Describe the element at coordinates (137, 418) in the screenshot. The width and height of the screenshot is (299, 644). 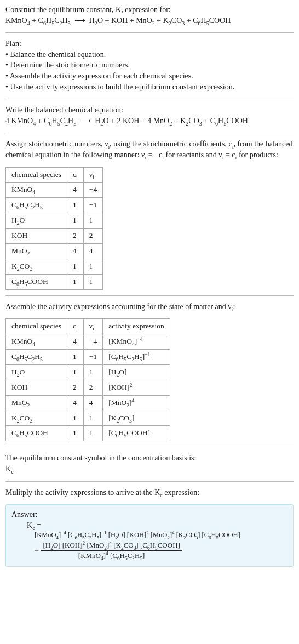
I see `cell-activity: [K2CO3]` at that location.